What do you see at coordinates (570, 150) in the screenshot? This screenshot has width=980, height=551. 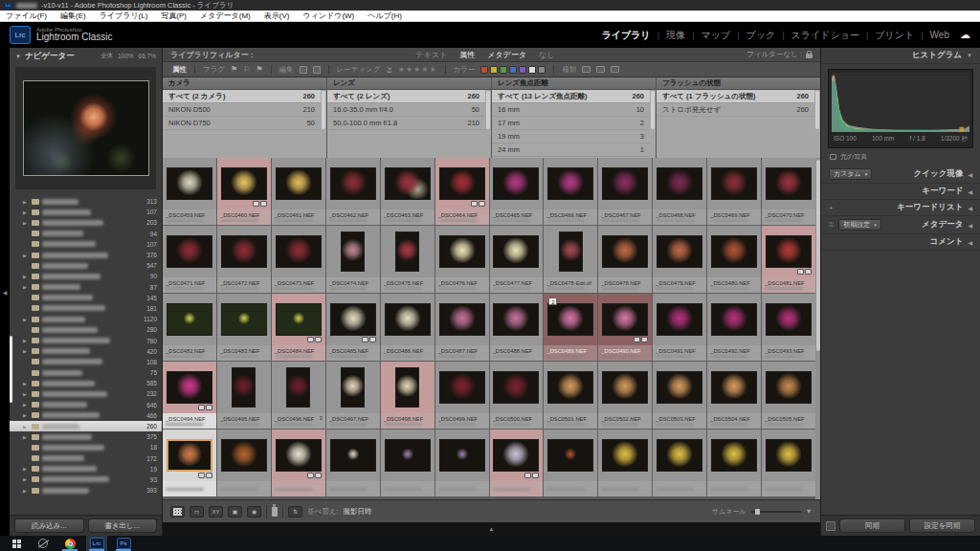 I see `filter-row: 24 mm1` at bounding box center [570, 150].